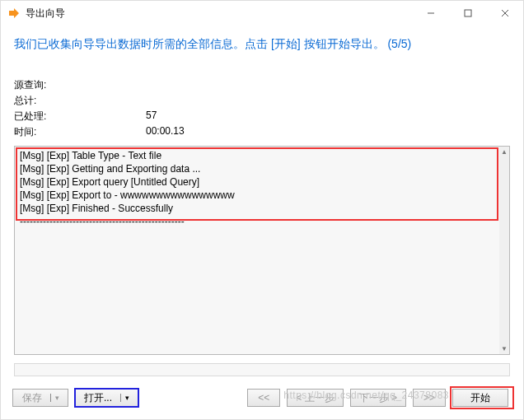  I want to click on processed-label: 已处理:, so click(80, 117).